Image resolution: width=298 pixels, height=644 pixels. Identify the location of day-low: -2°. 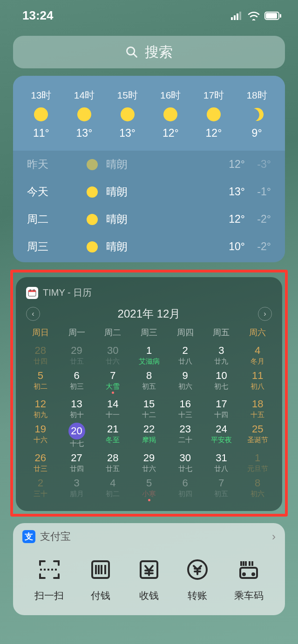
(258, 219).